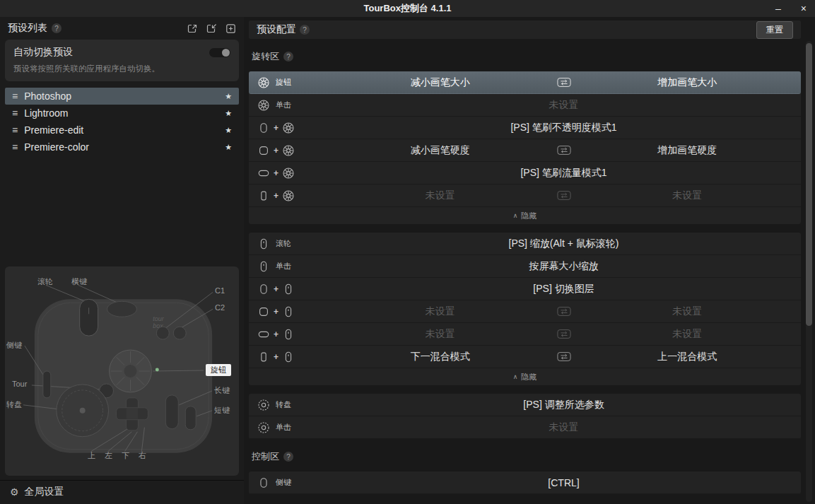 The width and height of the screenshot is (815, 504). What do you see at coordinates (283, 105) in the screenshot?
I see `row-label: 单击` at bounding box center [283, 105].